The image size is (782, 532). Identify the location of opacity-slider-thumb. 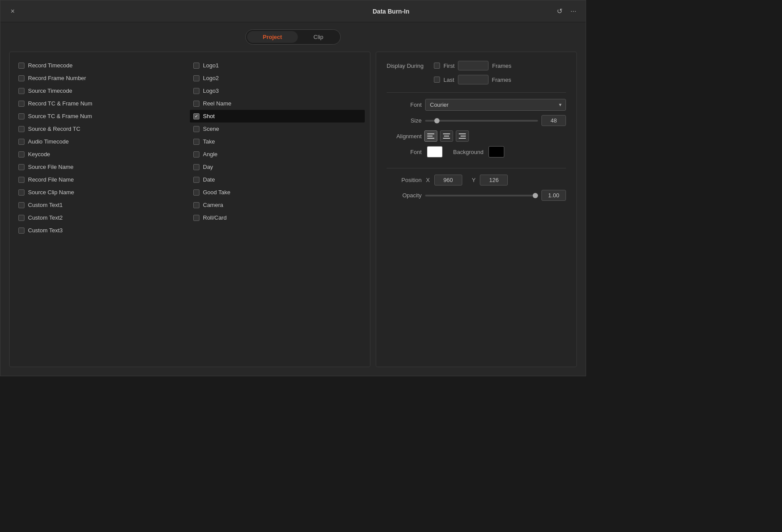
(535, 196).